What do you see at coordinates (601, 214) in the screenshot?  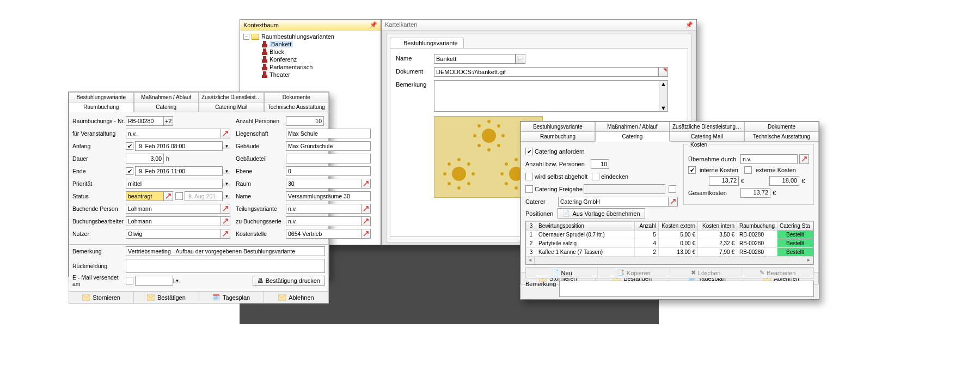 I see `vorlage-button: 📄Aus Vorlage übernehmen` at bounding box center [601, 214].